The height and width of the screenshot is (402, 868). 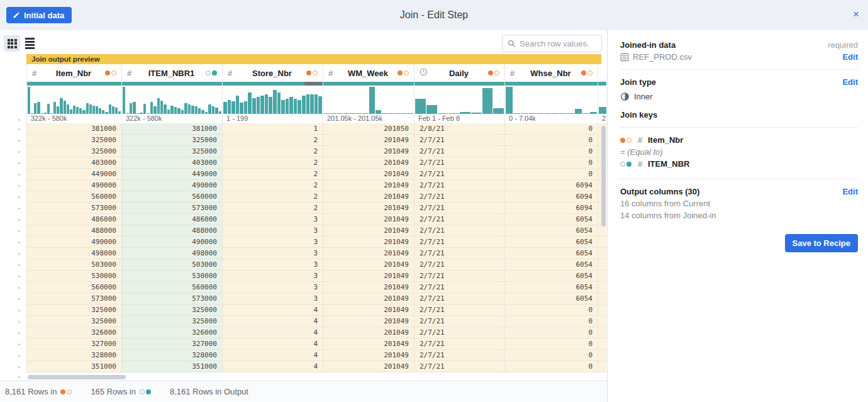 What do you see at coordinates (316, 163) in the screenshot?
I see `table-row: 40300040300022010492/7/210` at bounding box center [316, 163].